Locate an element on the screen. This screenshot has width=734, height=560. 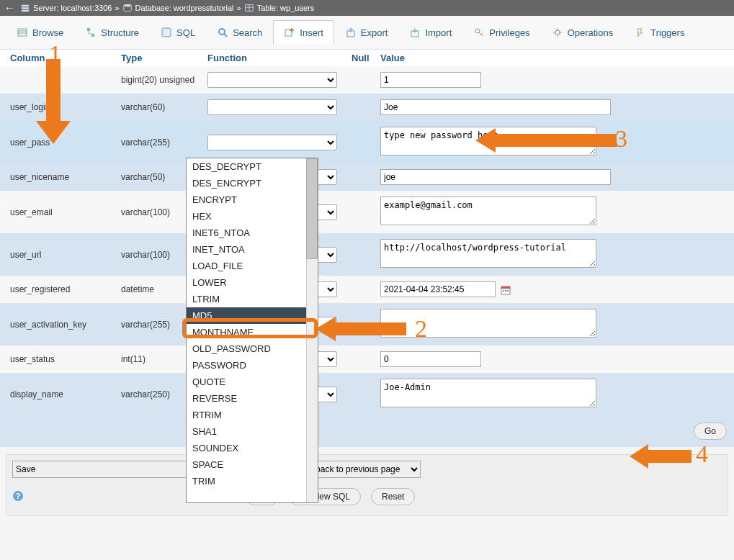
cell-column: user_activation_key is located at coordinates (63, 325).